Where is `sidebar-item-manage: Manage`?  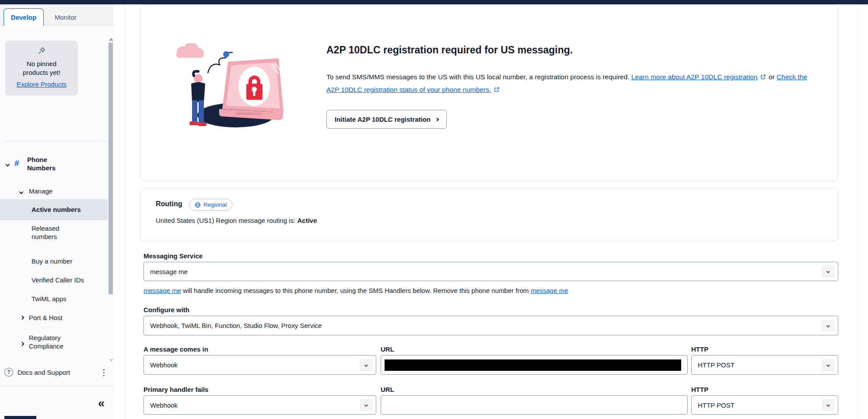
sidebar-item-manage: Manage is located at coordinates (41, 191).